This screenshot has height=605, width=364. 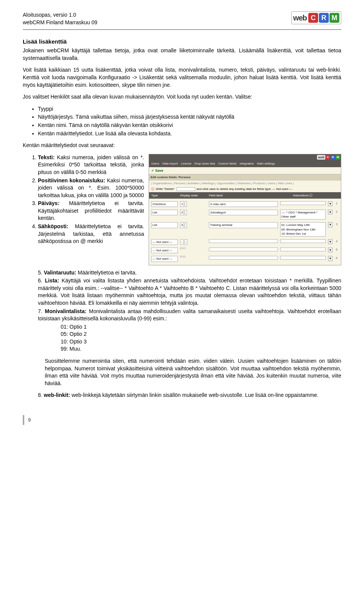 What do you see at coordinates (60, 19) in the screenshot?
I see `header-title-block: Aloitusopas, versio 1.0 webCRM Finland M…` at bounding box center [60, 19].